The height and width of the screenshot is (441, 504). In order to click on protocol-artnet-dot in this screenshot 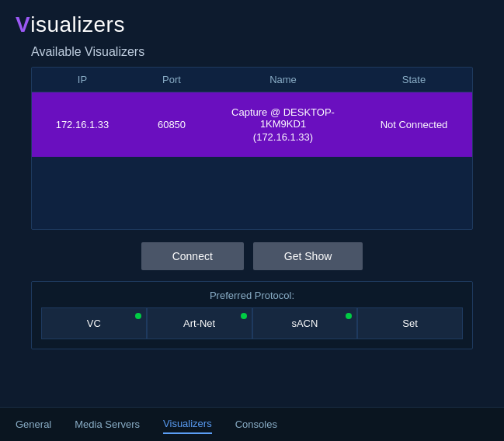, I will do `click(244, 316)`.